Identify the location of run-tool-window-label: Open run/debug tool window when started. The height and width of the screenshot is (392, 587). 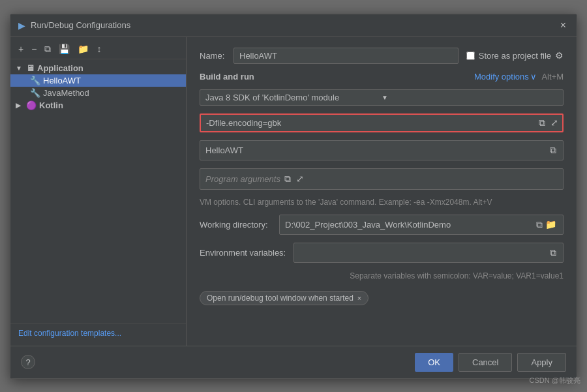
(280, 298).